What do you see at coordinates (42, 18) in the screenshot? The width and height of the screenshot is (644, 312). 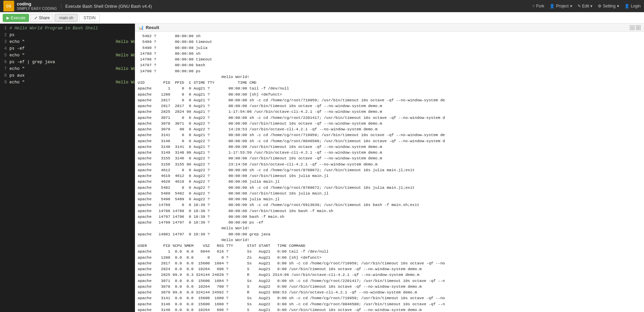 I see `share-button: ⤢ Share` at bounding box center [42, 18].